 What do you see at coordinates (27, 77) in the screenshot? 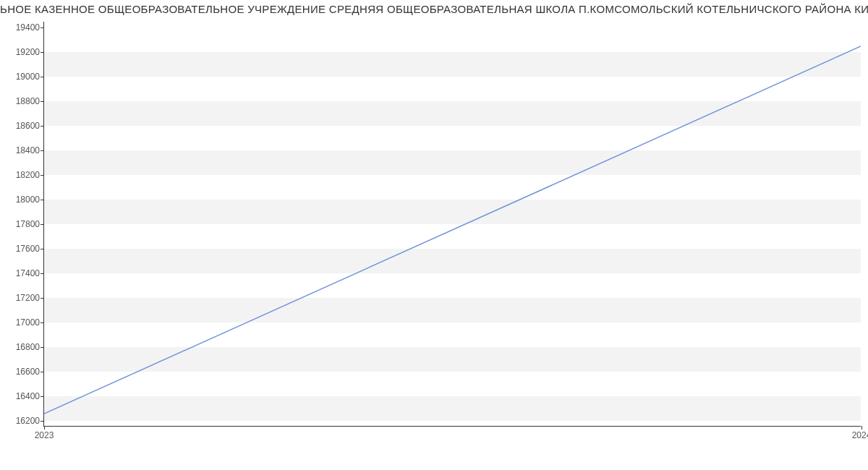
I see `y-tick-label: 19000` at bounding box center [27, 77].